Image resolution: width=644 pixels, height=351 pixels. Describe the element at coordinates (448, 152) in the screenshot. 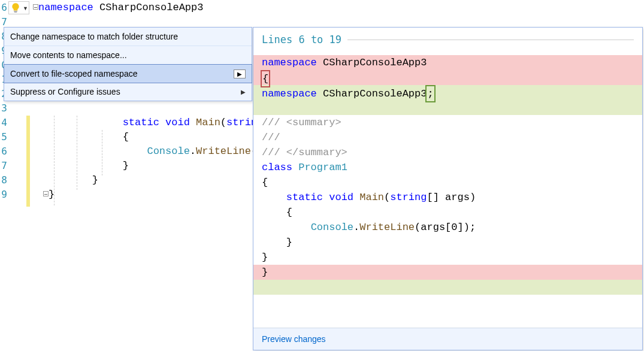

I see `diff-context-line: /// </summary>` at that location.